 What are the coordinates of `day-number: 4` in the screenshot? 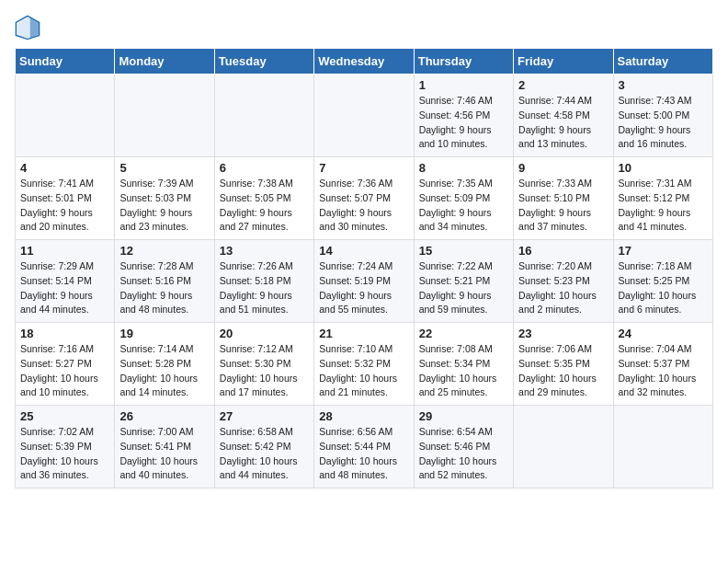 It's located at (64, 167).